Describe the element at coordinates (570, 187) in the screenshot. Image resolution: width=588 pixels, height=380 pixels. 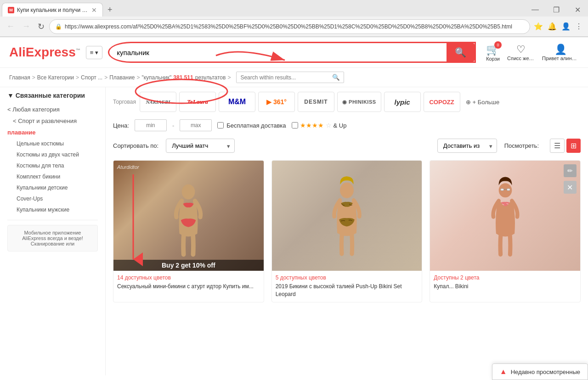
I see `close-icon: ✕` at that location.